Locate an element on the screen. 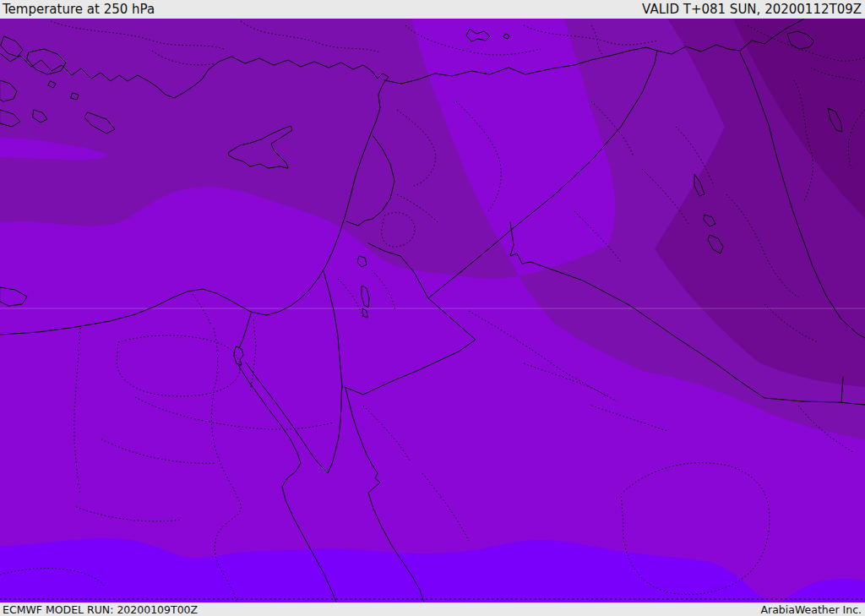  header-bar: Temperature at 250 hPa VALID T+081 SUN, … is located at coordinates (432, 9).